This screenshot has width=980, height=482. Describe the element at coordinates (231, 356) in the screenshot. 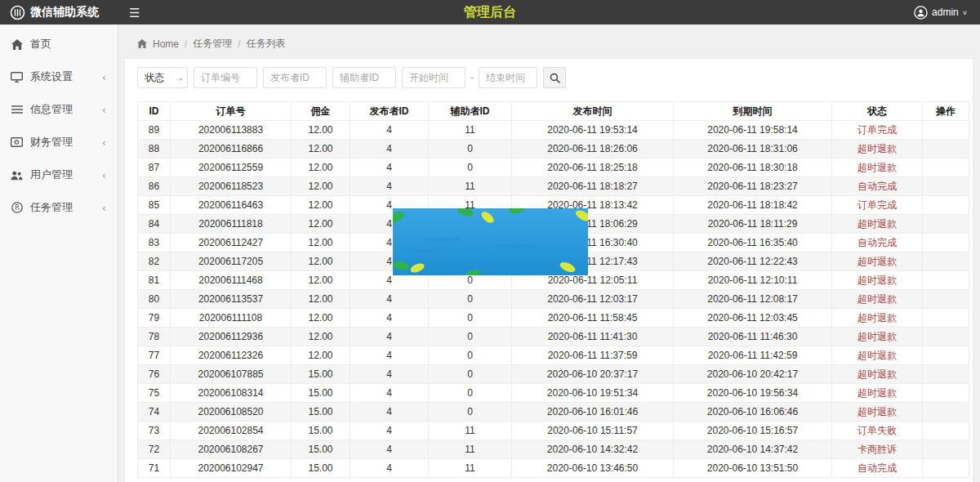

I see `cell-order-no: 202006112326` at that location.